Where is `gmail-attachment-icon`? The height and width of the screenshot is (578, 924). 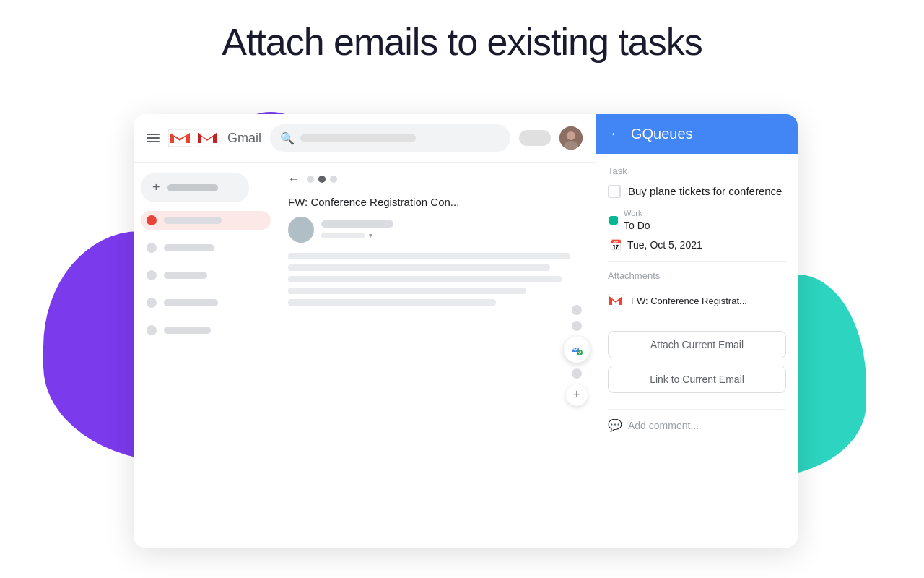 gmail-attachment-icon is located at coordinates (616, 301).